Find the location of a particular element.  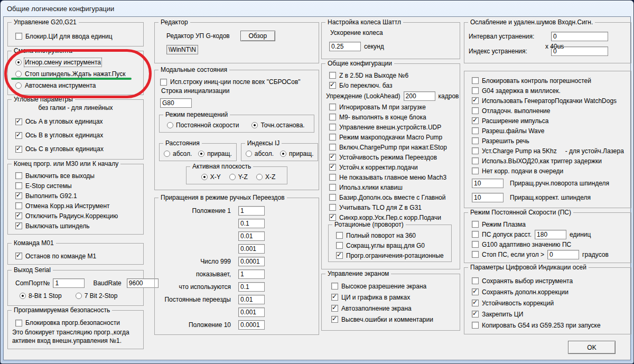

no-fro-in-queue-checkbox is located at coordinates (476, 171).